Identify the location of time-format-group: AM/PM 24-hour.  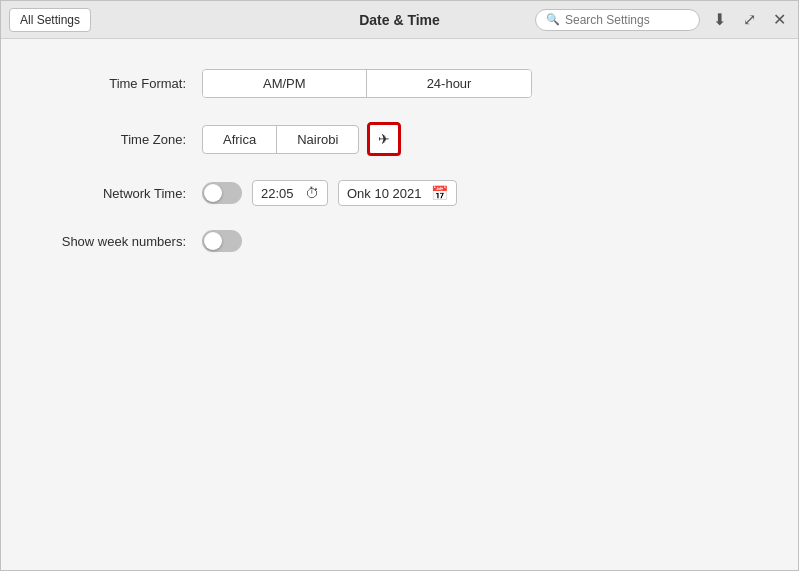
(367, 84).